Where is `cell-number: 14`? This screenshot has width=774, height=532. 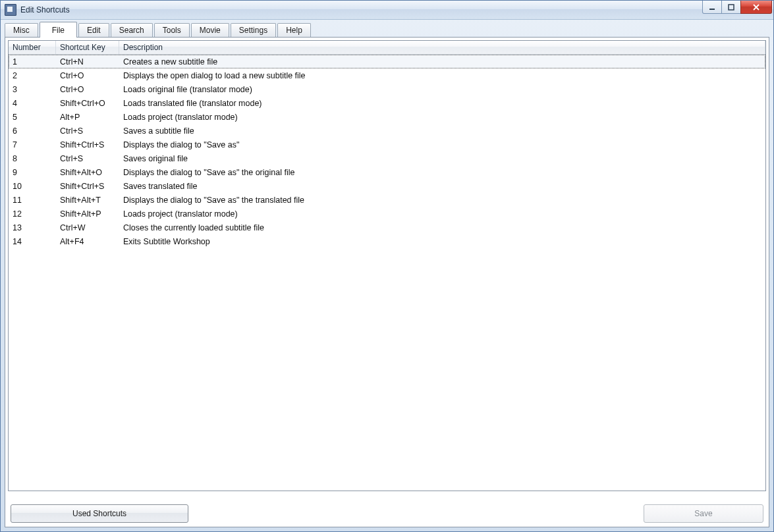 cell-number: 14 is located at coordinates (32, 242).